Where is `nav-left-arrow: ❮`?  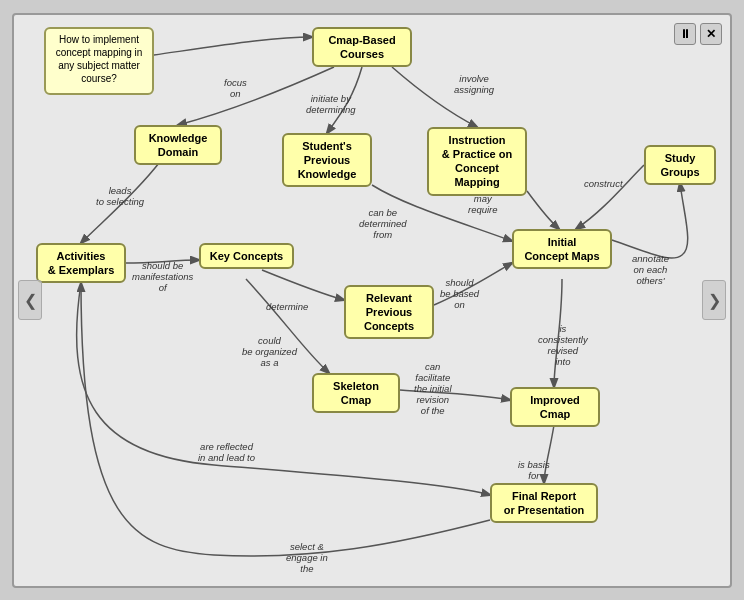
nav-left-arrow: ❮ is located at coordinates (30, 300).